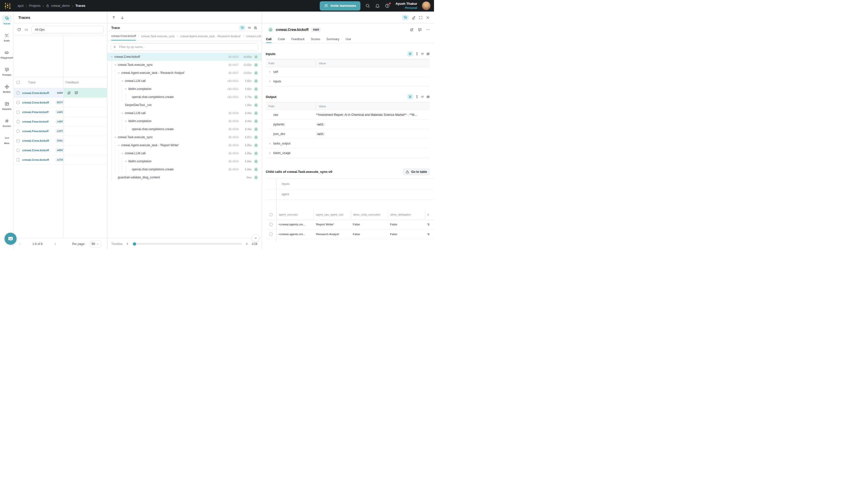 This screenshot has height=499, width=868. I want to click on notifications-bell-icon, so click(377, 6).